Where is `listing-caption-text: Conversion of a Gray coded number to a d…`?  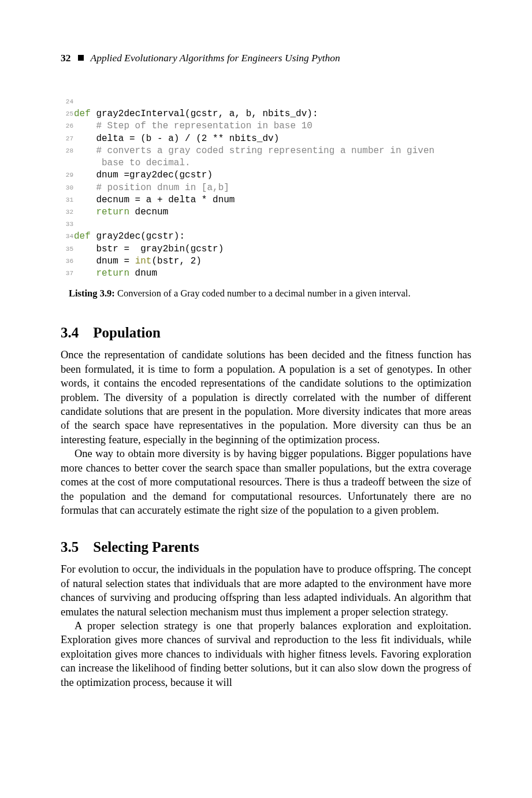
listing-caption-text: Conversion of a Gray coded number to a d… is located at coordinates (263, 294).